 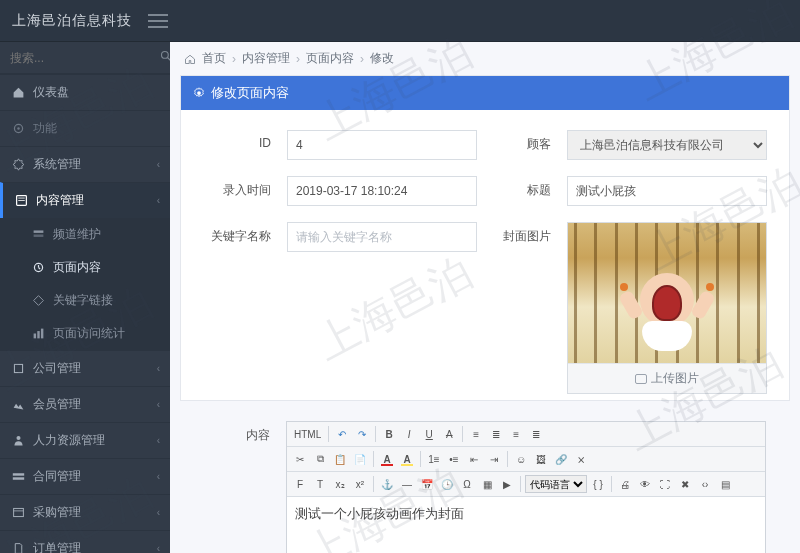 What do you see at coordinates (330, 58) in the screenshot?
I see `crumb-2: 页面内容` at bounding box center [330, 58].